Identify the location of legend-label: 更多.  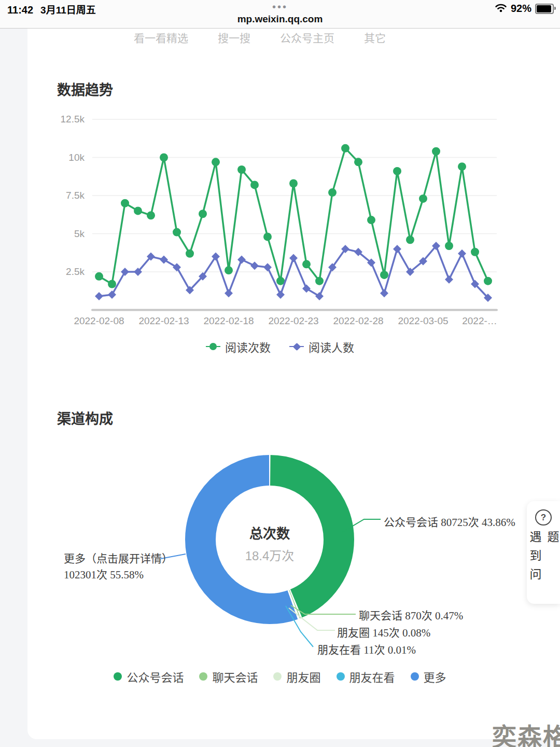
(435, 676).